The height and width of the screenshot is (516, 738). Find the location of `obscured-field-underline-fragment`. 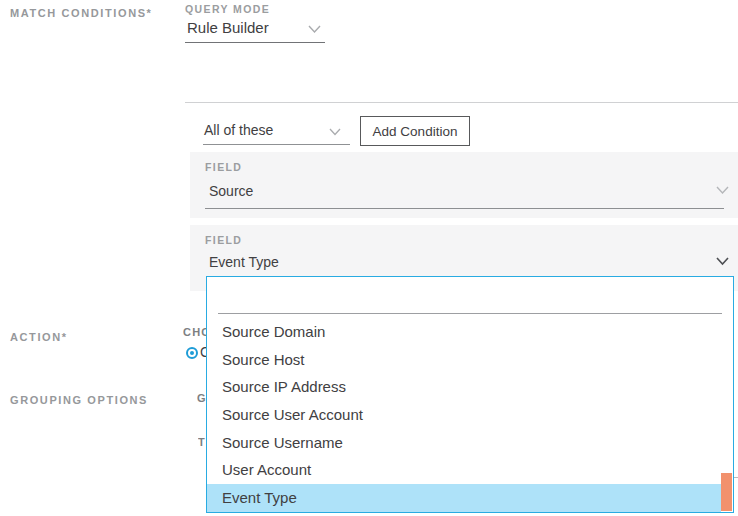

obscured-field-underline-fragment is located at coordinates (736, 478).